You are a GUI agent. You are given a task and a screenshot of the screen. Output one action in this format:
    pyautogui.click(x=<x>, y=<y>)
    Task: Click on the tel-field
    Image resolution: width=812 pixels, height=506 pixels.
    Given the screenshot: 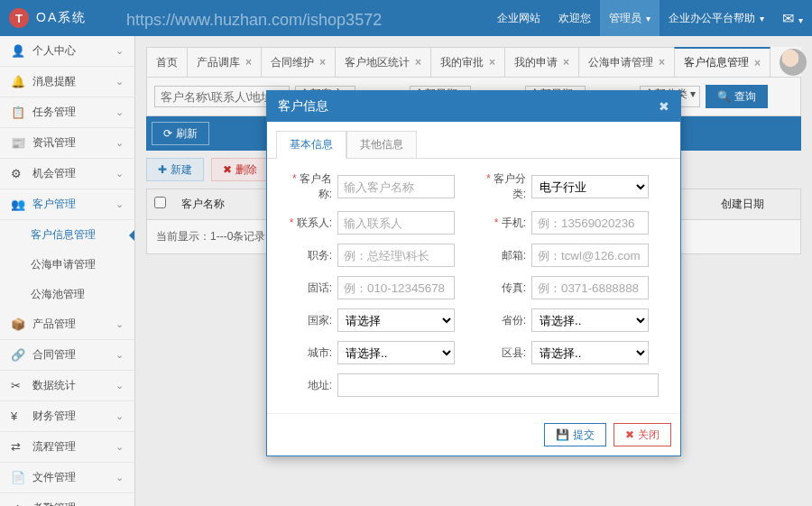 What is the action you would take?
    pyautogui.click(x=396, y=288)
    